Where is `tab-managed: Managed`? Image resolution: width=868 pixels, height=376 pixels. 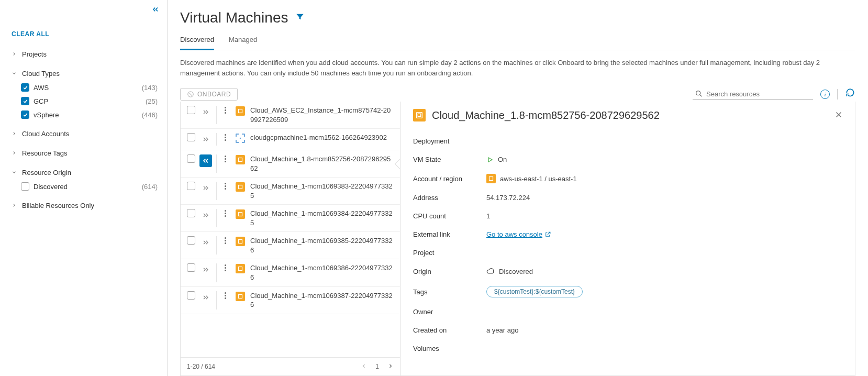
tab-managed: Managed is located at coordinates (243, 41).